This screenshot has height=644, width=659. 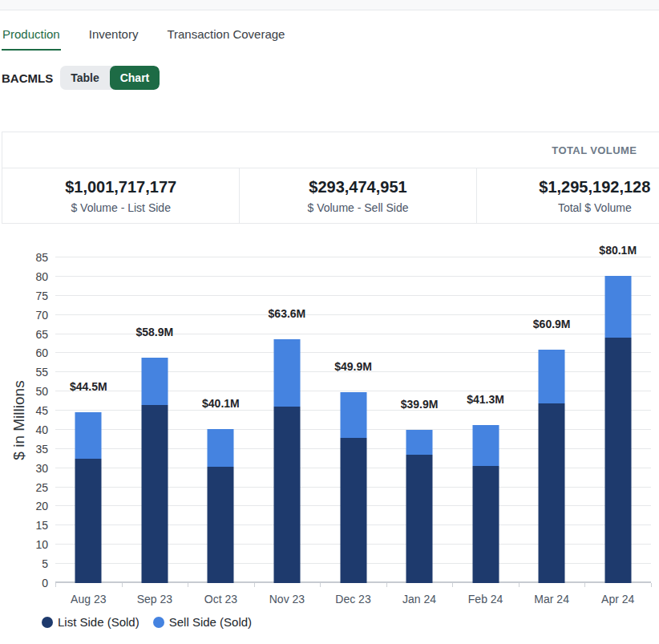 I want to click on bar-total-label: $58.9M, so click(x=154, y=332).